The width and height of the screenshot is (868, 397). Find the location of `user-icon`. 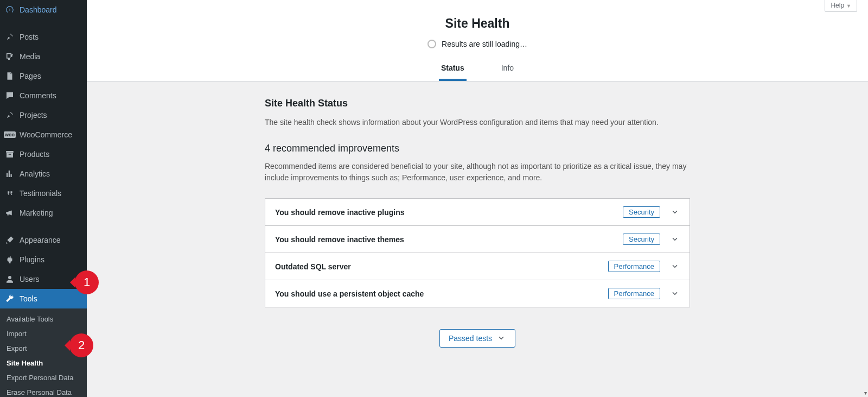

user-icon is located at coordinates (10, 279).